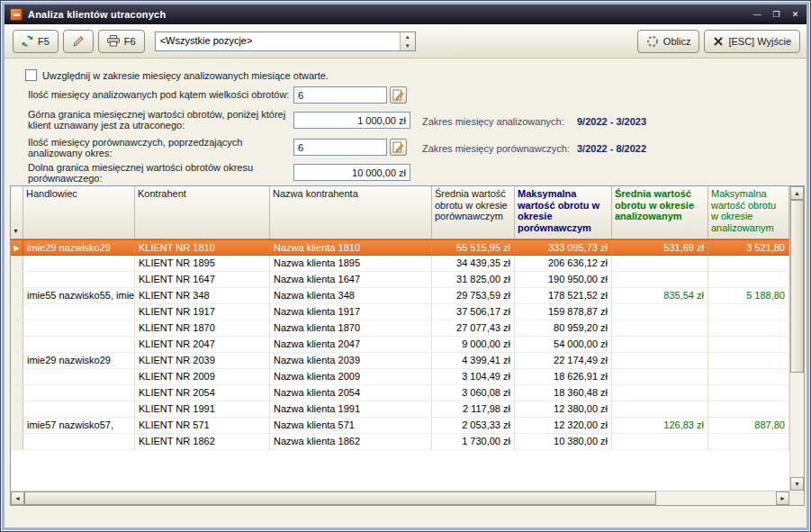 Image resolution: width=811 pixels, height=532 pixels. I want to click on cell-srednia-porownawczy: 2 053,33 zł, so click(473, 425).